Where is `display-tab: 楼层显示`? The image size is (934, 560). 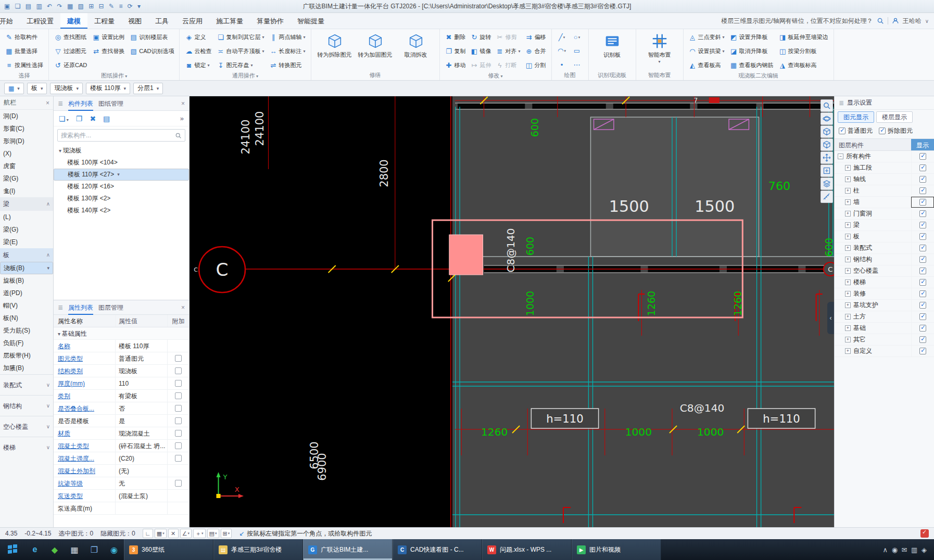
display-tab: 楼层显示 is located at coordinates (894, 117).